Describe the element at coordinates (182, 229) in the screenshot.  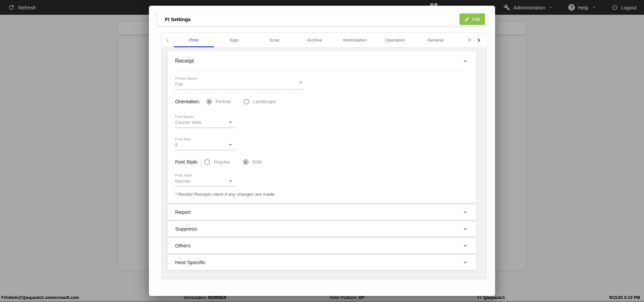
I see `suppress-section-title: Suppress` at that location.